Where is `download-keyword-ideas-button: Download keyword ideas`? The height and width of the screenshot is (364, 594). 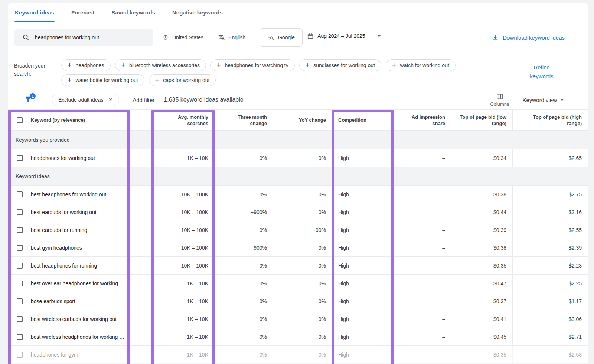 download-keyword-ideas-button: Download keyword ideas is located at coordinates (528, 37).